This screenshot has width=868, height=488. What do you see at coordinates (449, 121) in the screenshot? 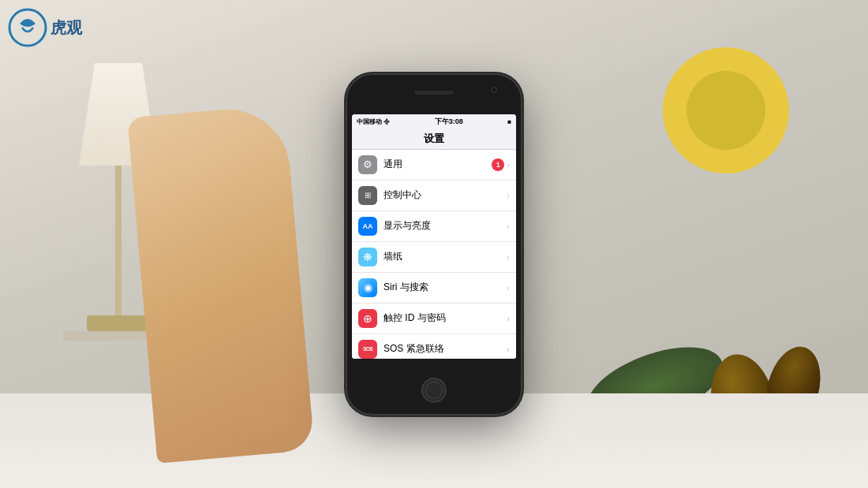
I see `status-time: 下午3:08` at bounding box center [449, 121].